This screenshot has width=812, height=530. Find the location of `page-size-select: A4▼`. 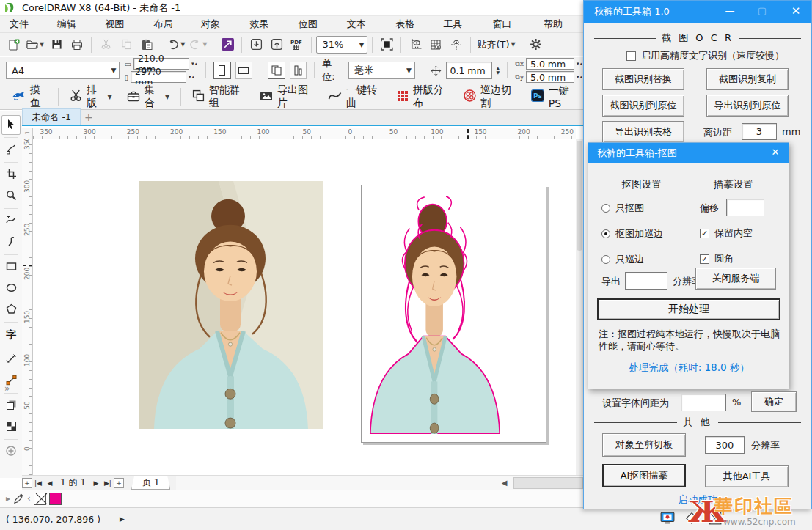

page-size-select: A4▼ is located at coordinates (63, 70).